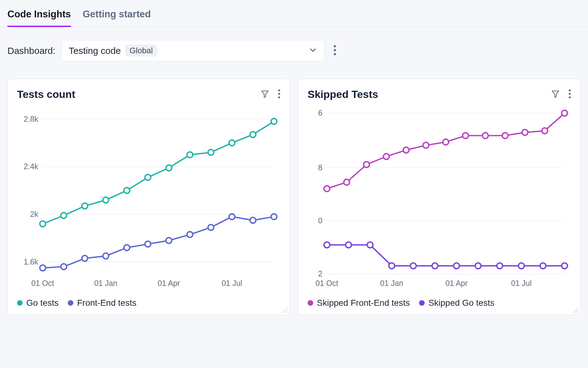  I want to click on svg-text: 0, so click(320, 221).